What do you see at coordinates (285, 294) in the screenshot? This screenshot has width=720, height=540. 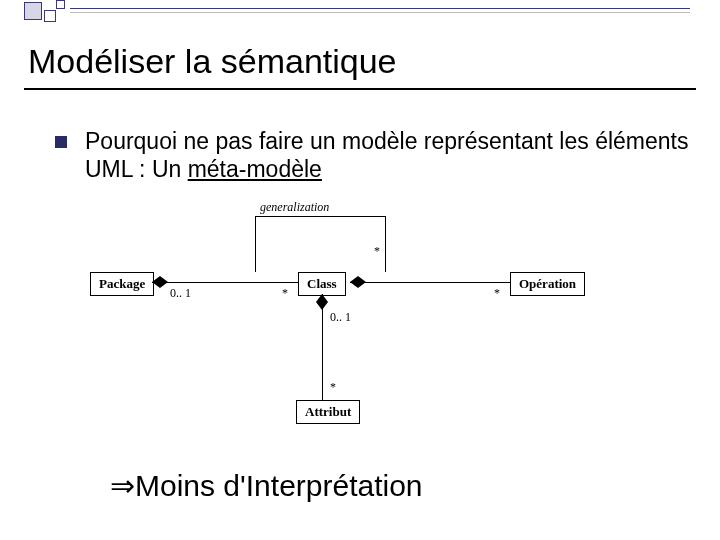 I see `mult-pkg-star: *` at bounding box center [285, 294].